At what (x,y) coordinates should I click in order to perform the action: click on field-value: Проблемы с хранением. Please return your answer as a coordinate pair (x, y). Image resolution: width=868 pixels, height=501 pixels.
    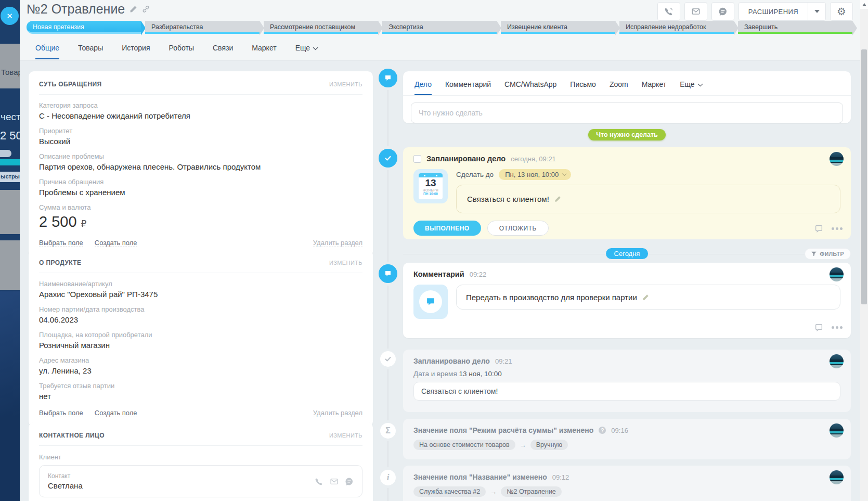
    Looking at the image, I should click on (201, 192).